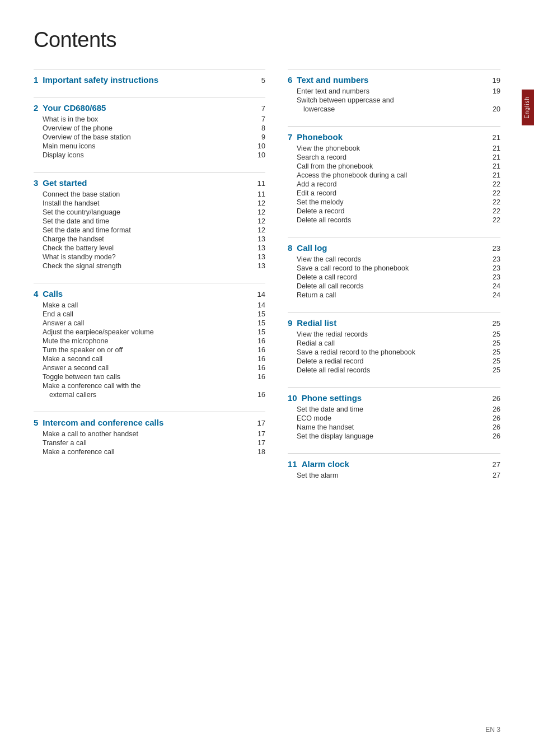  Describe the element at coordinates (78, 350) in the screenshot. I see `entry-text: Turn the speaker on or off` at that location.